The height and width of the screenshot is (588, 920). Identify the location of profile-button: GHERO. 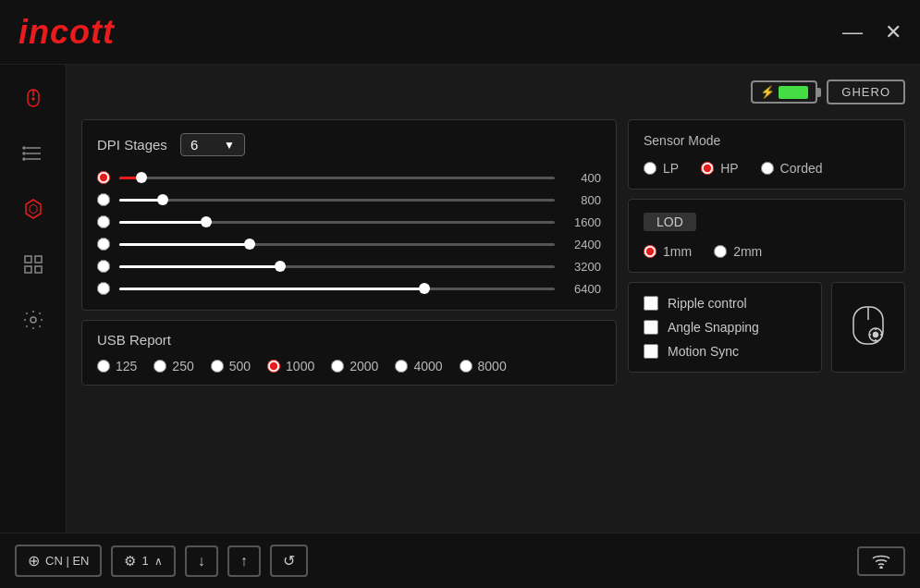
(865, 92).